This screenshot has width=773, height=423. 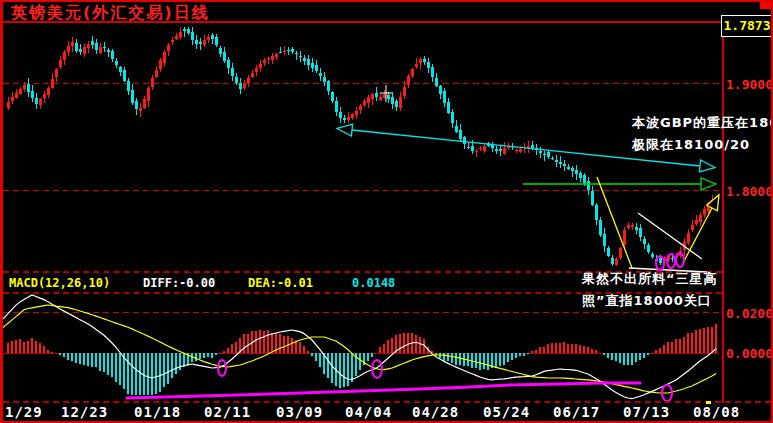 What do you see at coordinates (614, 222) in the screenshot?
I see `drop-line` at bounding box center [614, 222].